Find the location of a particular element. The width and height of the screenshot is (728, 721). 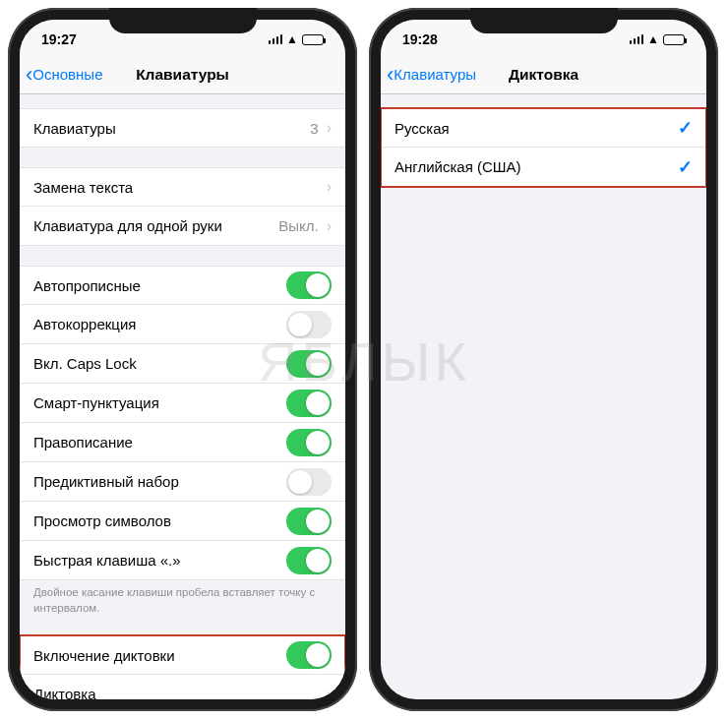

row-enable-dictation: Включение диктовки is located at coordinates (183, 655).